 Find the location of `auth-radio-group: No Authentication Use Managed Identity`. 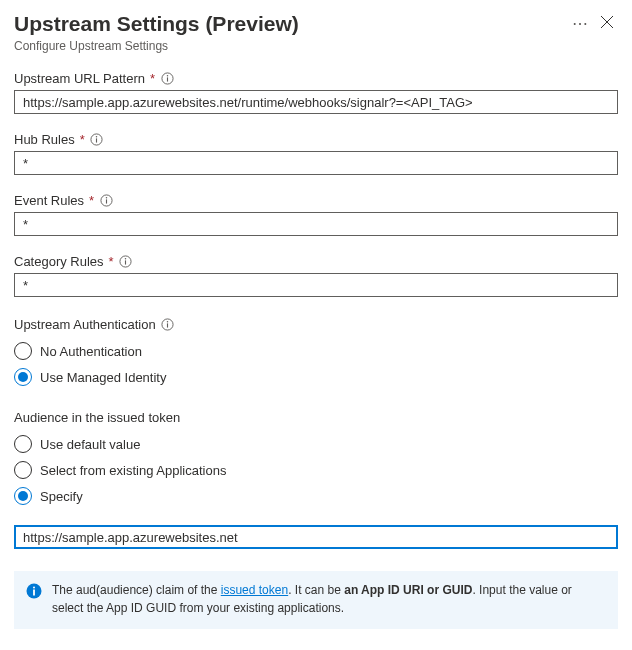

auth-radio-group: No Authentication Use Managed Identity is located at coordinates (316, 364).